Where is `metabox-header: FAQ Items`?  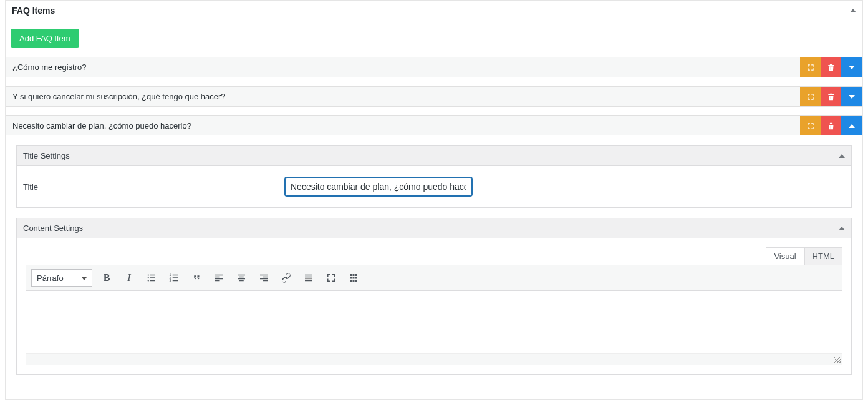 metabox-header: FAQ Items is located at coordinates (434, 11).